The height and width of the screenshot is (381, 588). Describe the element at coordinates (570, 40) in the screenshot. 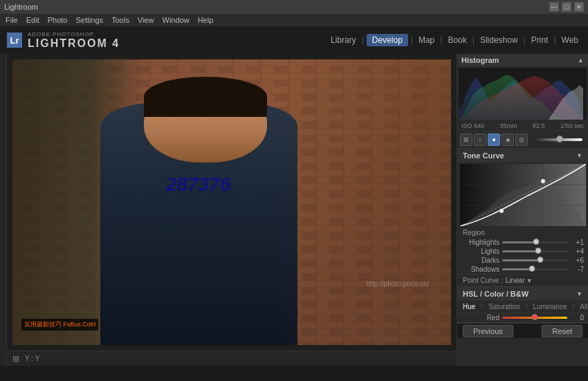

I see `nav-web: Web` at that location.